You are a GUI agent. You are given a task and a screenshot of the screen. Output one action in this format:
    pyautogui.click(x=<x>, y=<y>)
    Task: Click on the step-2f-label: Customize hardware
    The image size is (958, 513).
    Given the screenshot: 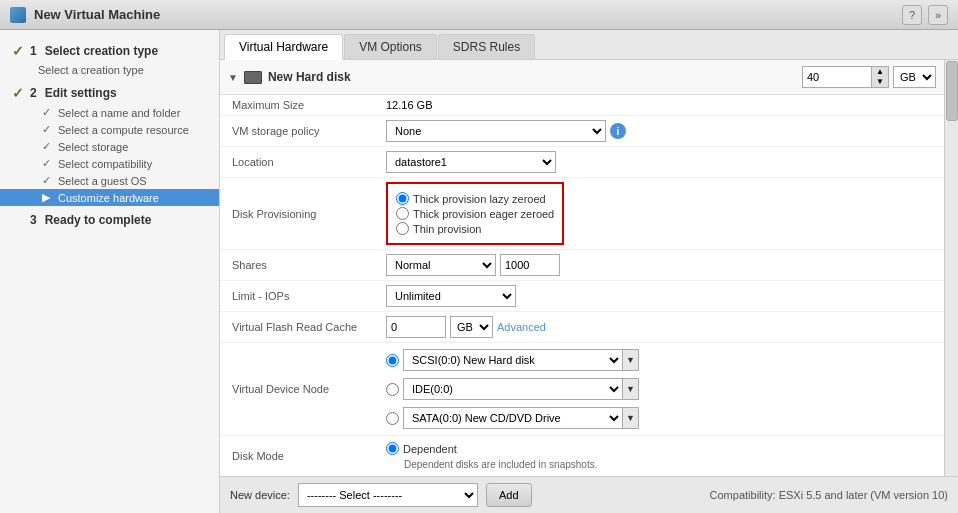 What is the action you would take?
    pyautogui.click(x=108, y=198)
    